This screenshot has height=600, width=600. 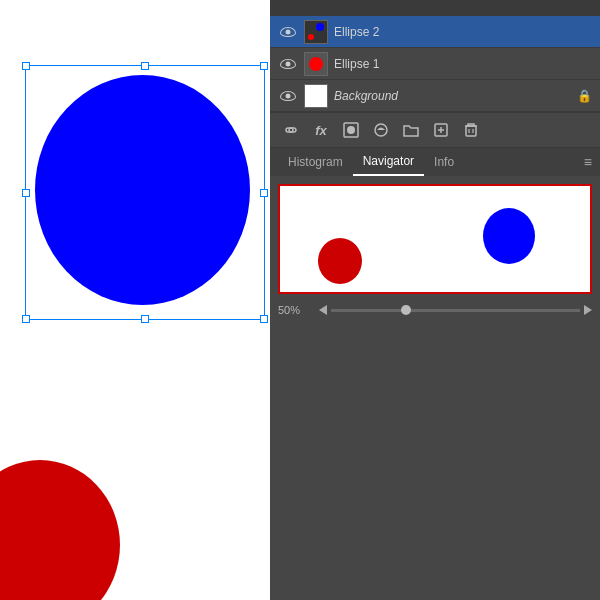 I want to click on fx-icon: fx, so click(x=321, y=130).